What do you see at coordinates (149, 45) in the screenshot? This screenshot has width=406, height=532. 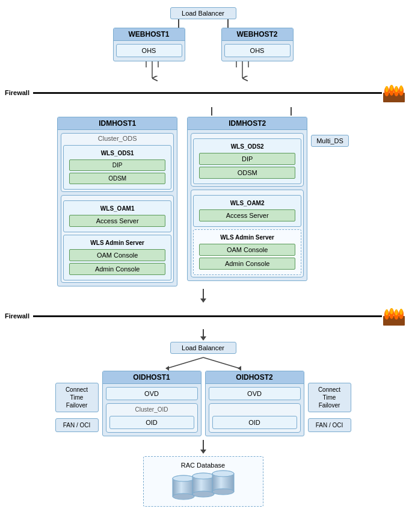 I see `webhost1-box: WEBHOST1 OHS` at bounding box center [149, 45].